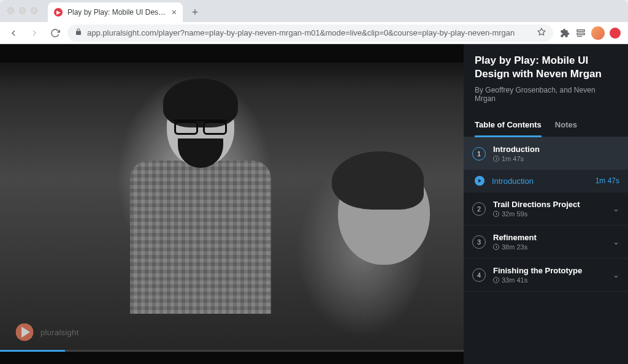  Describe the element at coordinates (615, 33) in the screenshot. I see `extension-badge-icon` at that location.